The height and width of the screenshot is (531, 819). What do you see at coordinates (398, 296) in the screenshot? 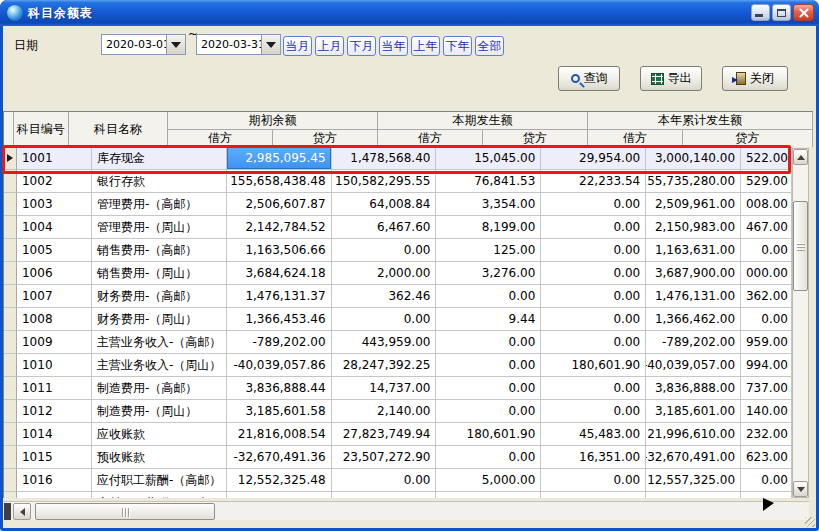
I see `table-row: 1007 财务费用-（高邮） 1,476,131.37 362.46 0.00 …` at bounding box center [398, 296].